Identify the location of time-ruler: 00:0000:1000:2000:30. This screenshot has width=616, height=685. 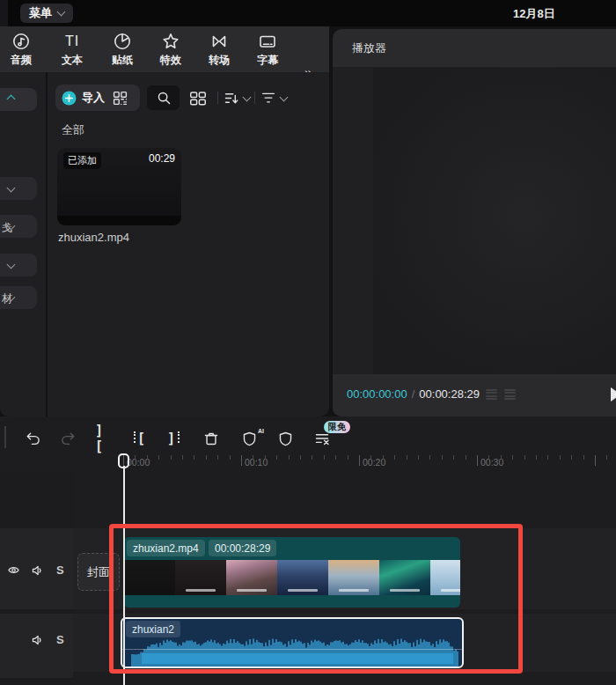
(308, 463).